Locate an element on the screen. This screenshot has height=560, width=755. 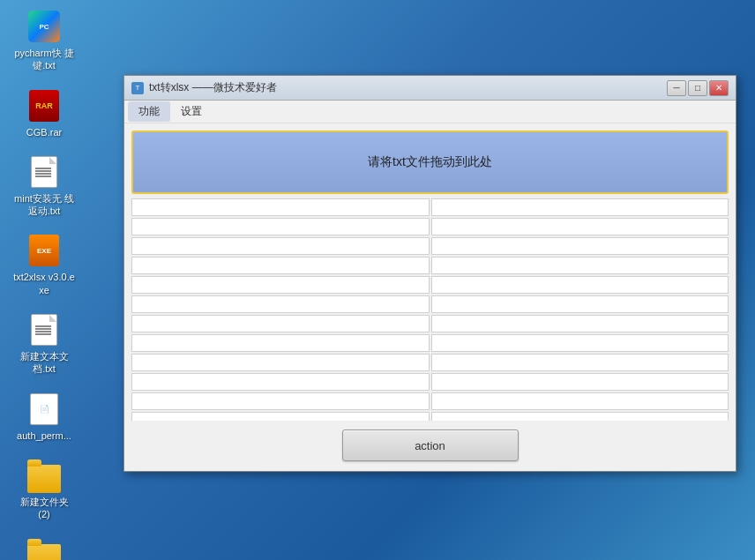
drop-zone-text: 请将txt文件拖动到此处 is located at coordinates (430, 162).